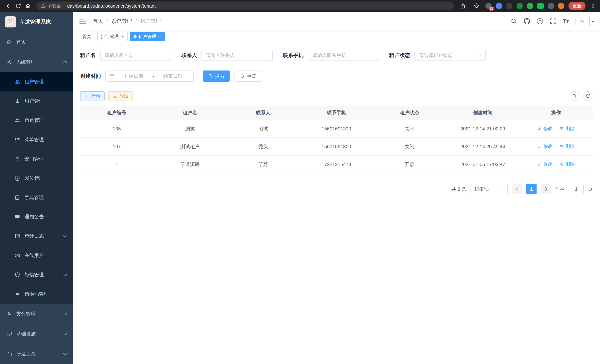 This screenshot has height=364, width=600. Describe the element at coordinates (28, 6) in the screenshot. I see `home-button` at that location.